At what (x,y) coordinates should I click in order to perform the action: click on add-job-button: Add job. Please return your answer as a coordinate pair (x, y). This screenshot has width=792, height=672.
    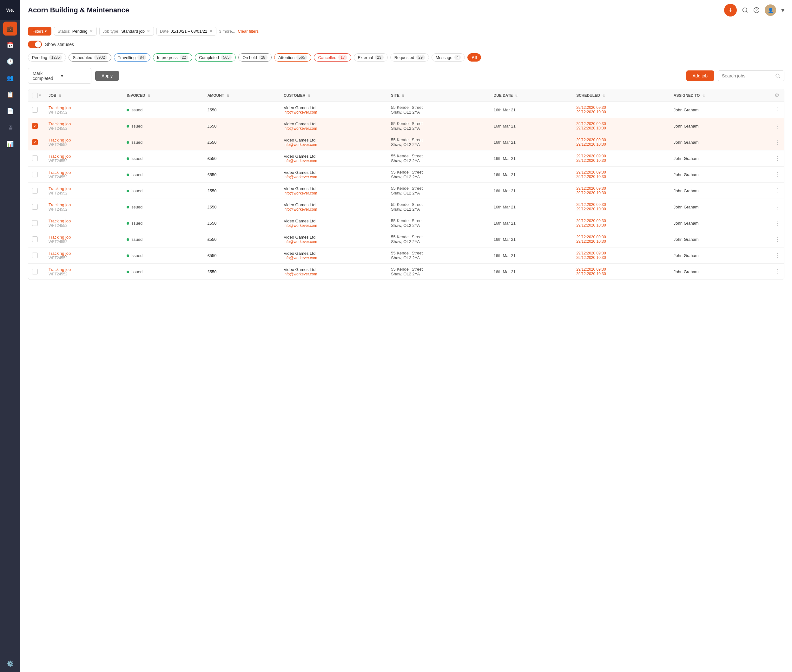
    Looking at the image, I should click on (700, 76).